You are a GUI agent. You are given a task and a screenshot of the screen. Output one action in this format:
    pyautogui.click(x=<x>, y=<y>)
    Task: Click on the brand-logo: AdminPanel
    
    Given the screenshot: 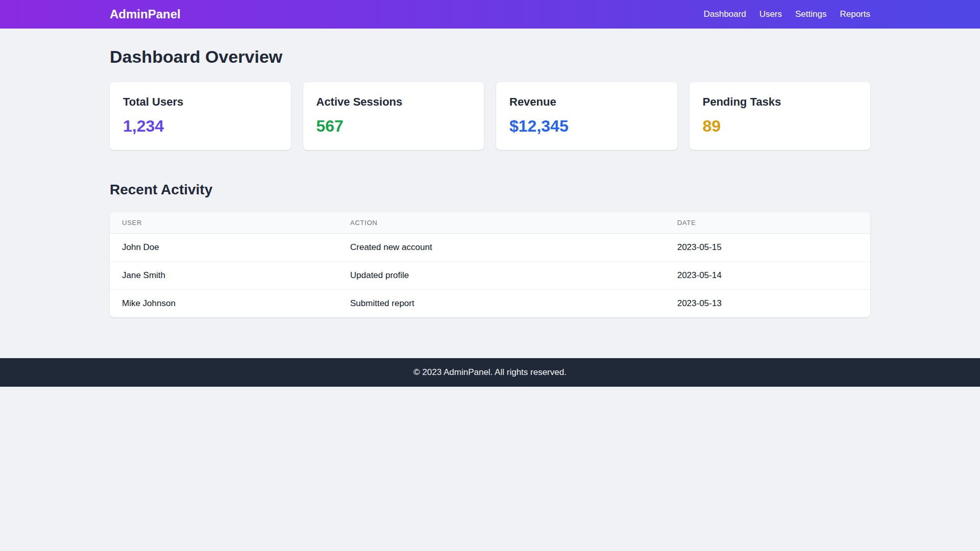 What is the action you would take?
    pyautogui.click(x=145, y=14)
    